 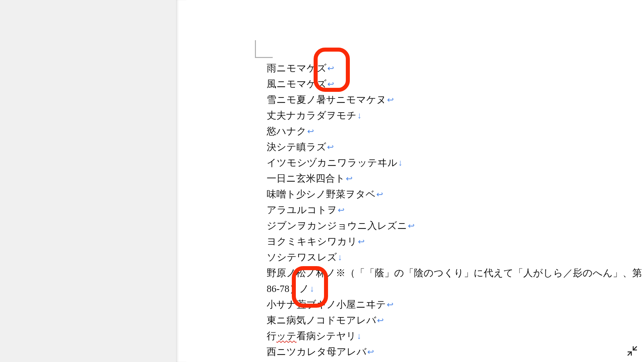 I want to click on text-span: 風ニモマケズ, so click(x=297, y=84).